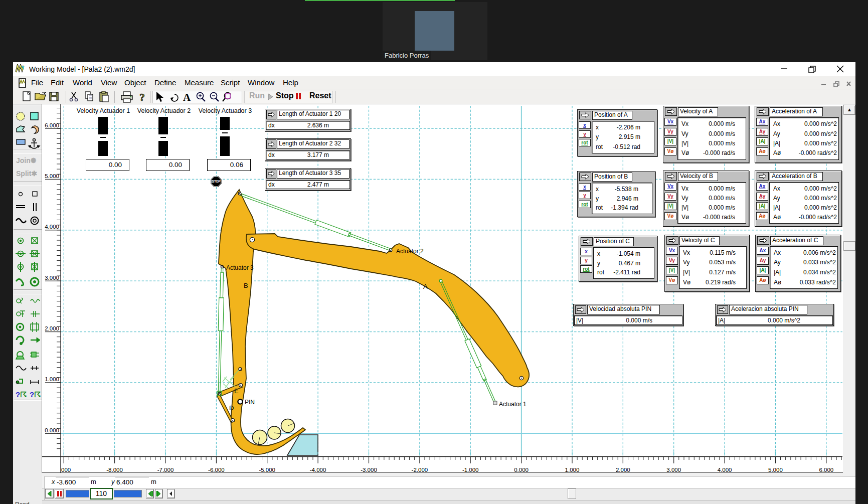  Describe the element at coordinates (420, 470) in the screenshot. I see `svg-text: -2.000` at that location.